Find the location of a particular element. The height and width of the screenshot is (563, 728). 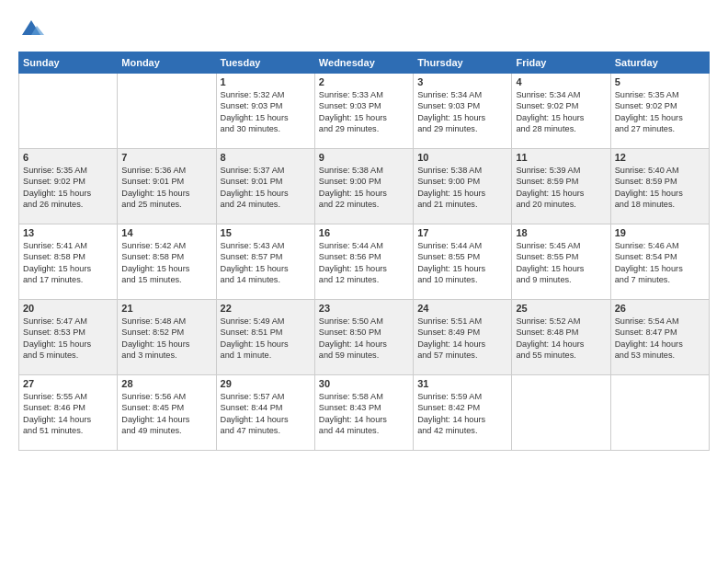

day-info-line: and 49 minutes. is located at coordinates (166, 431).